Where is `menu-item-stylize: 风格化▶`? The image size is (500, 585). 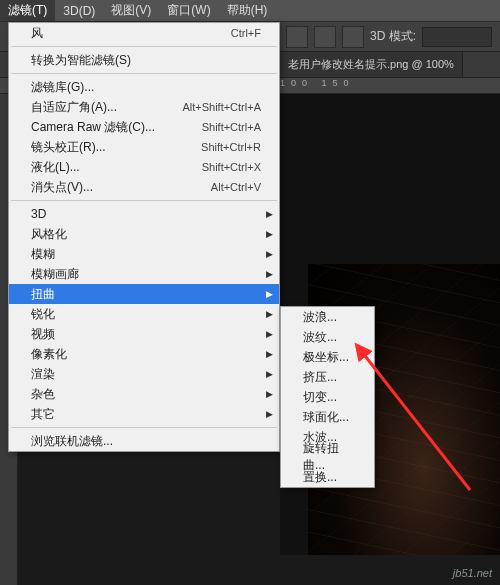
menu-item-stylize: 风格化▶ is located at coordinates (144, 234).